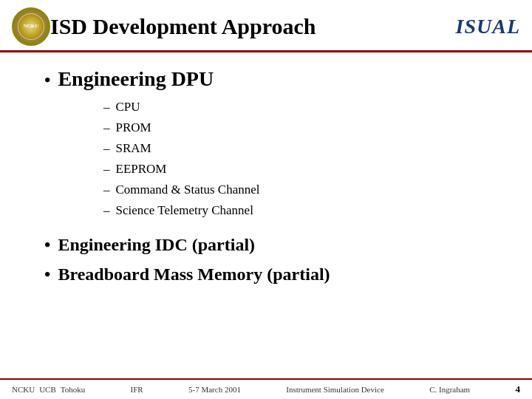  I want to click on dash-4: –, so click(106, 169).